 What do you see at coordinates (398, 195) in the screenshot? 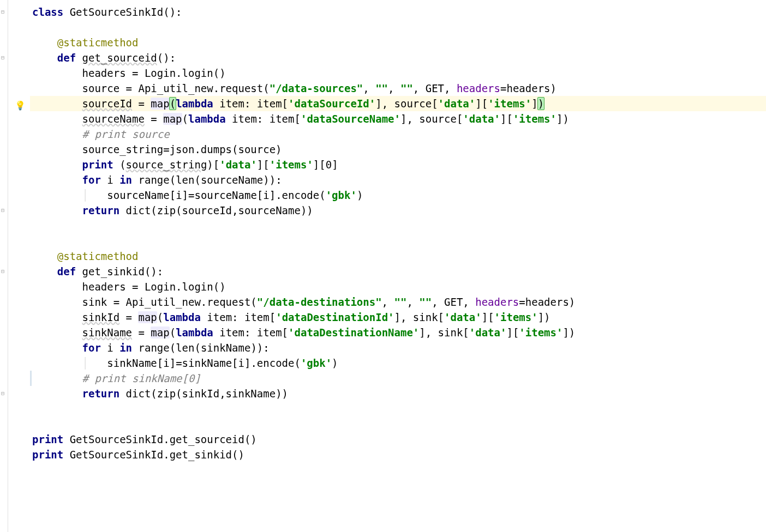
I see `code-line: │ sourceName[i]=sourceName[i].encode('gb…` at bounding box center [398, 195].